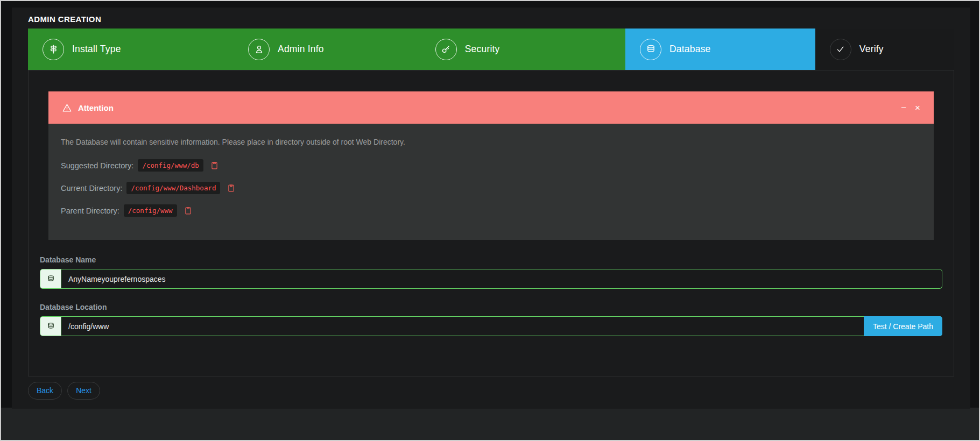  Describe the element at coordinates (151, 211) in the screenshot. I see `directory-path-chip: /config/www` at that location.